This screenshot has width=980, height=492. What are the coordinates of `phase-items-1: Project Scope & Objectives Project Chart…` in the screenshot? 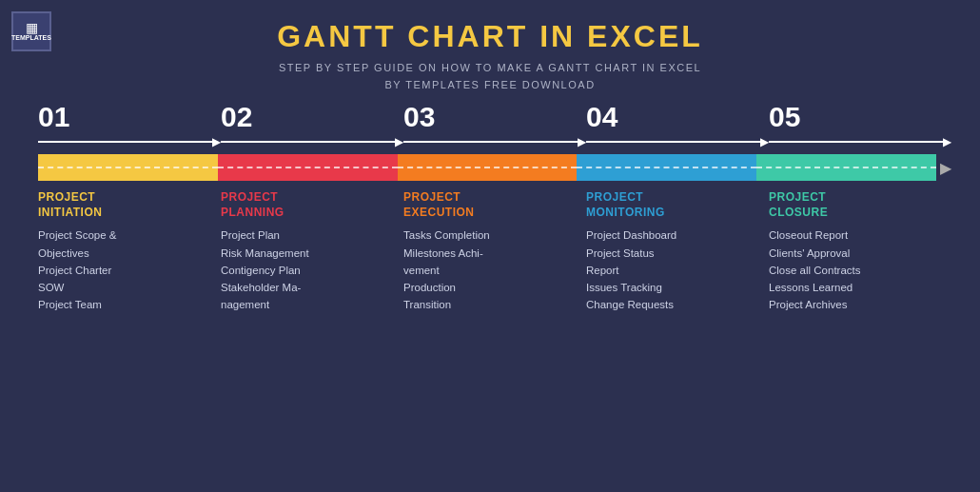 It's located at (126, 270).